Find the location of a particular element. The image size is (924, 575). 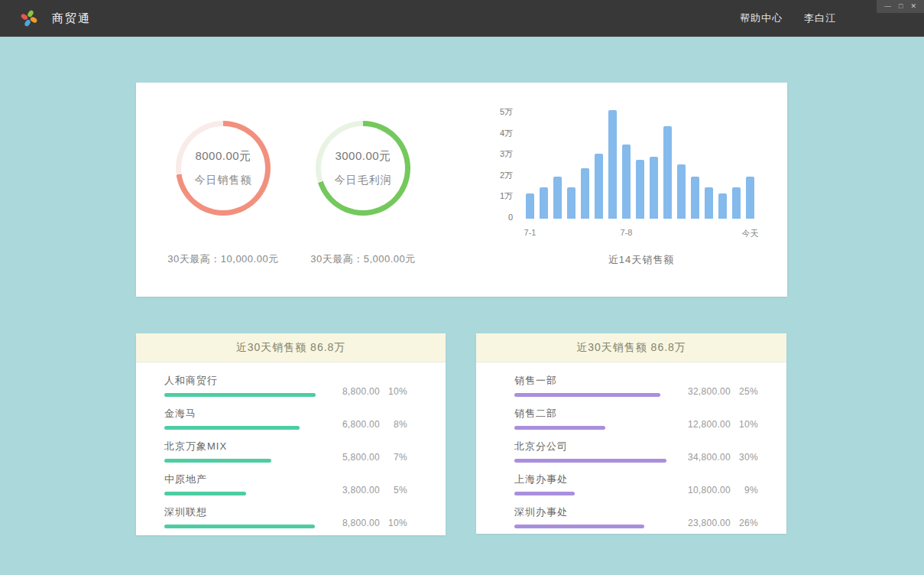

ranking-row: 人和商贸行8,800.0010% is located at coordinates (286, 385).